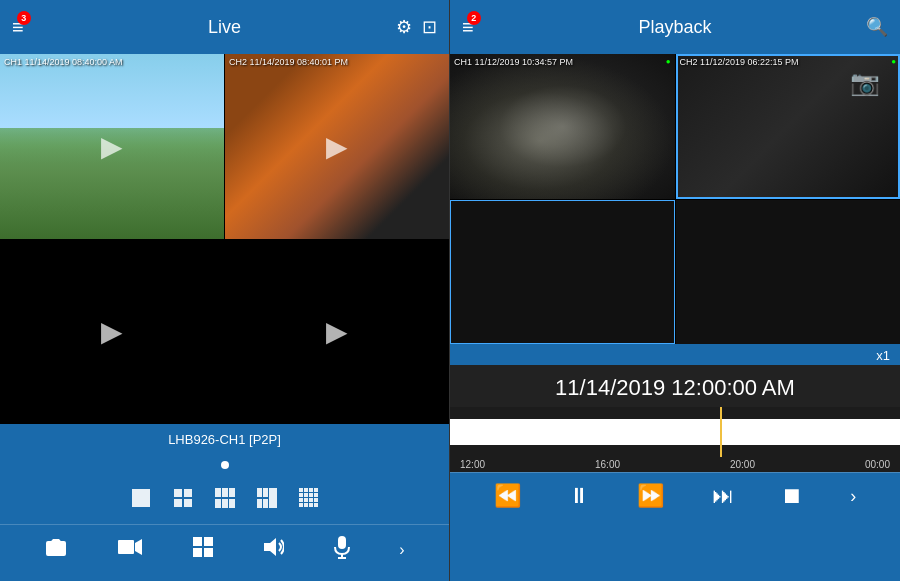 This screenshot has width=900, height=581. What do you see at coordinates (183, 500) in the screenshot?
I see `layout-2x2` at bounding box center [183, 500].